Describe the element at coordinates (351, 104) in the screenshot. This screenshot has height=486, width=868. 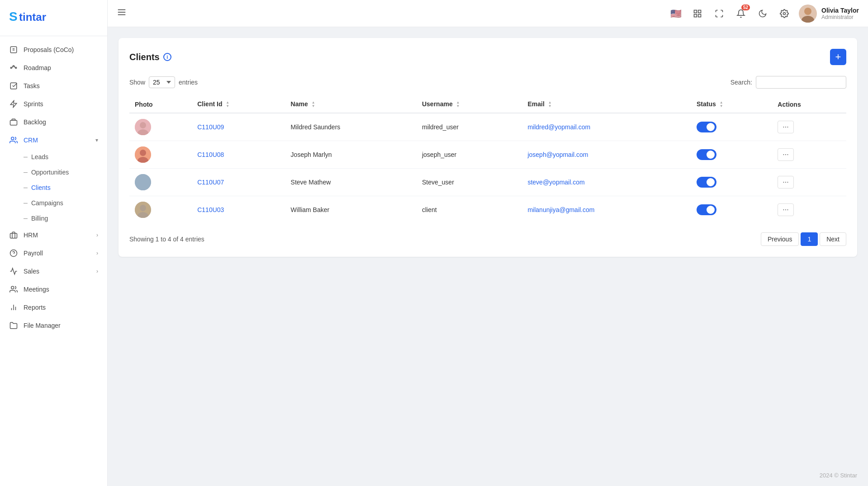
I see `col-name: Name ▲▼` at that location.